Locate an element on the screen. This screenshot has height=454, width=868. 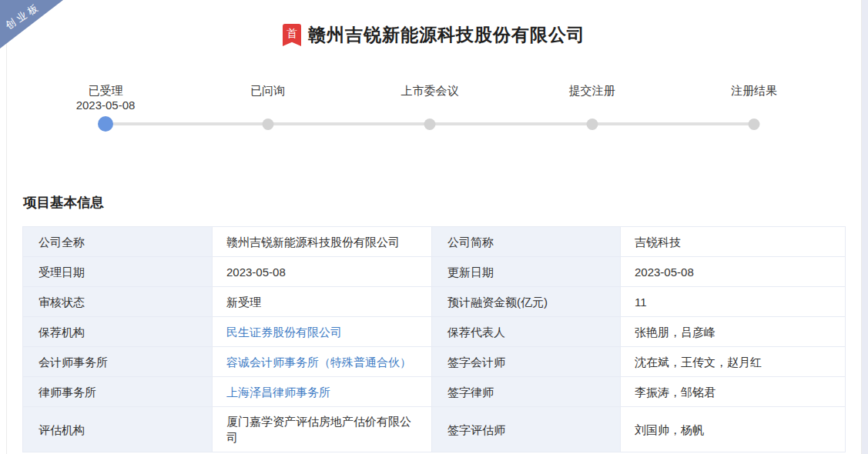
table-row: 会计师事务所容诚会计师事务所（特殊普通合伙）签字会计师沈在斌，王传文，赵月红 is located at coordinates (434, 362).